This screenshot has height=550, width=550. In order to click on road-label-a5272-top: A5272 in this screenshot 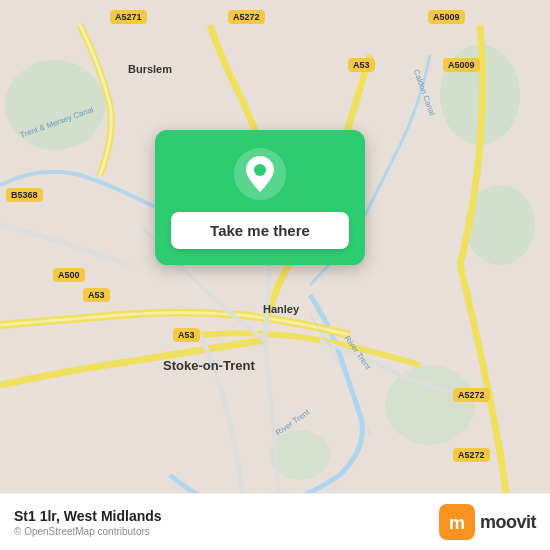, I will do `click(246, 17)`.